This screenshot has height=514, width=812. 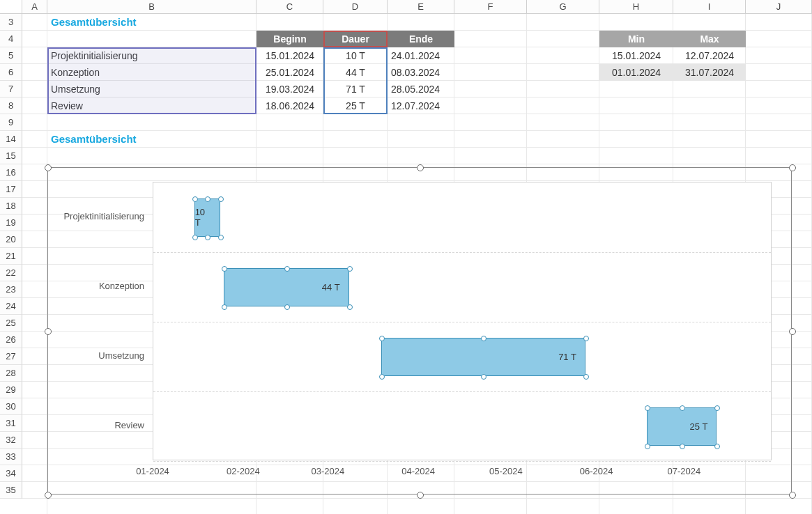 I want to click on row-head-34: 34, so click(x=11, y=474).